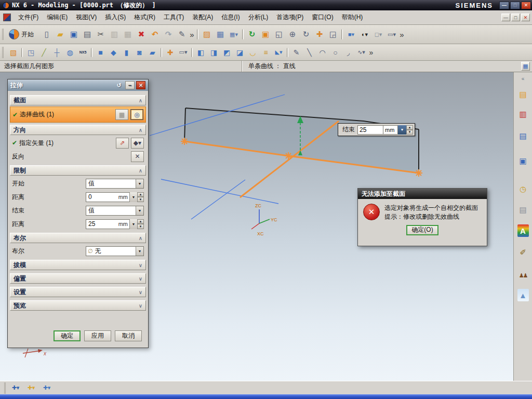  I want to click on arc-icon: ◠, so click(322, 52).